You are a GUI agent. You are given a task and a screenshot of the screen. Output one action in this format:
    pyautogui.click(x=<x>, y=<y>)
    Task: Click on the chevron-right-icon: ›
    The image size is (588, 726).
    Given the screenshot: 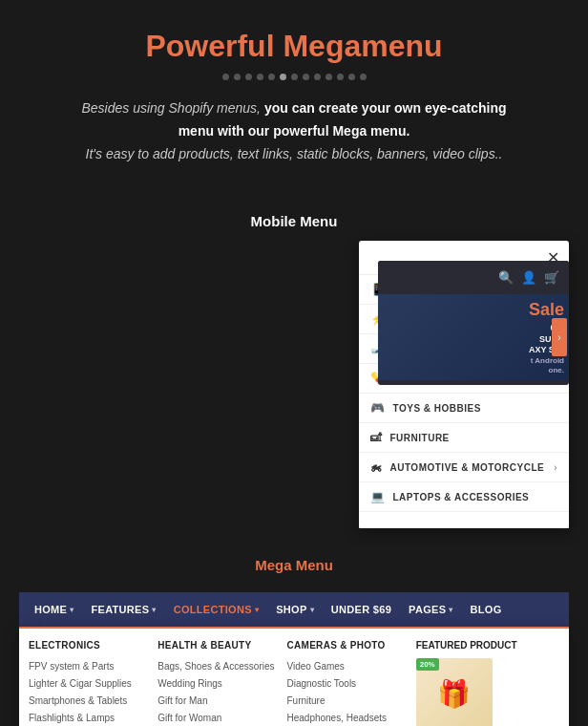 What is the action you would take?
    pyautogui.click(x=556, y=468)
    